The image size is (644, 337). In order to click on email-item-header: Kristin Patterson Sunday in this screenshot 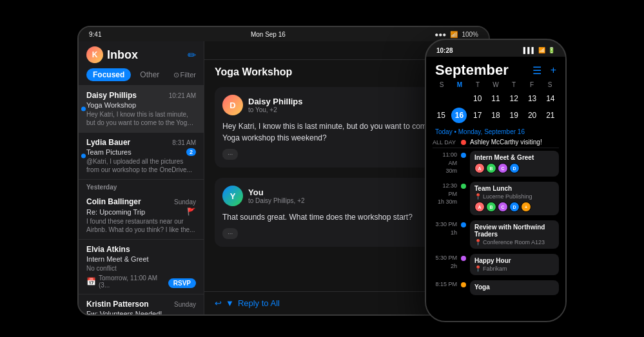, I will do `click(141, 304)`.